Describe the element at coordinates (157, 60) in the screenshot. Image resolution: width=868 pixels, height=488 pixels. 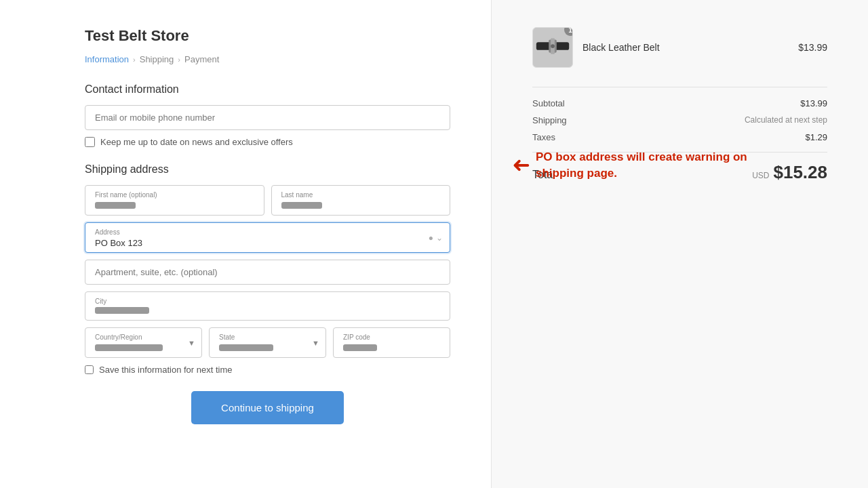
I see `breadcrumb-shipping: Shipping` at that location.